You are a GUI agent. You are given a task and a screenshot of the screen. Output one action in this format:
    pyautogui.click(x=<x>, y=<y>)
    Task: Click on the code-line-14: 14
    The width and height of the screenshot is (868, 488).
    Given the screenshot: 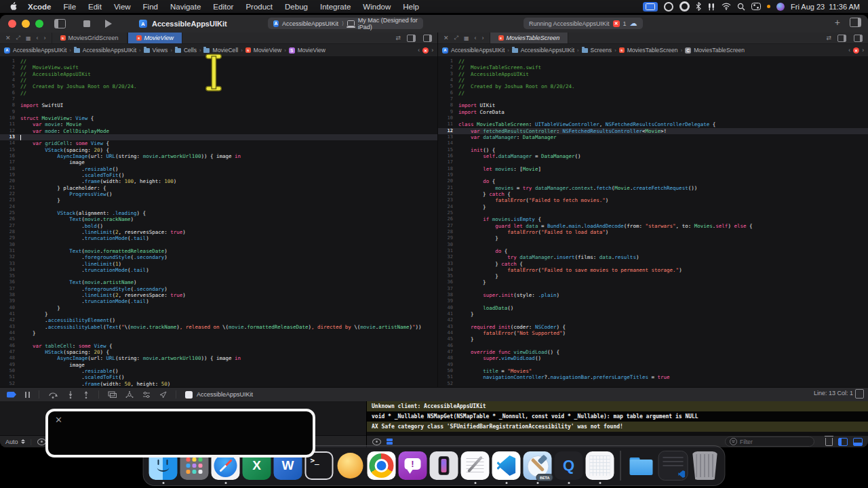 What is the action you would take?
    pyautogui.click(x=653, y=144)
    